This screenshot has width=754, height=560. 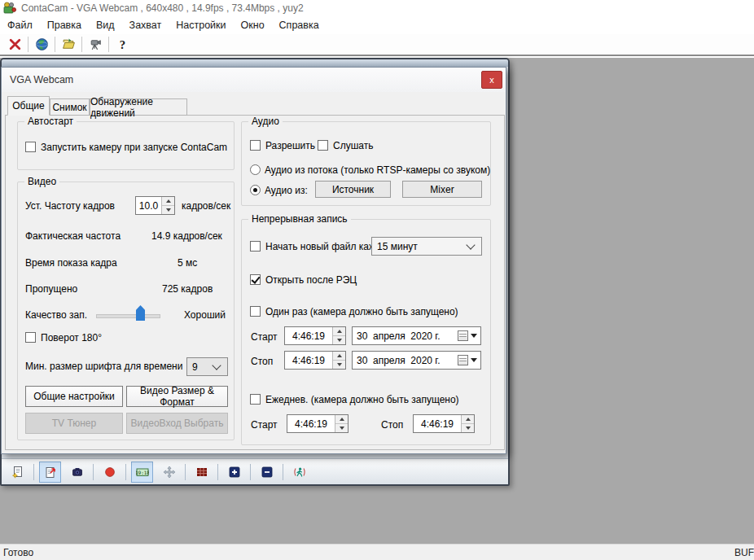 I want to click on fontsize-combobox: 9, so click(x=207, y=366).